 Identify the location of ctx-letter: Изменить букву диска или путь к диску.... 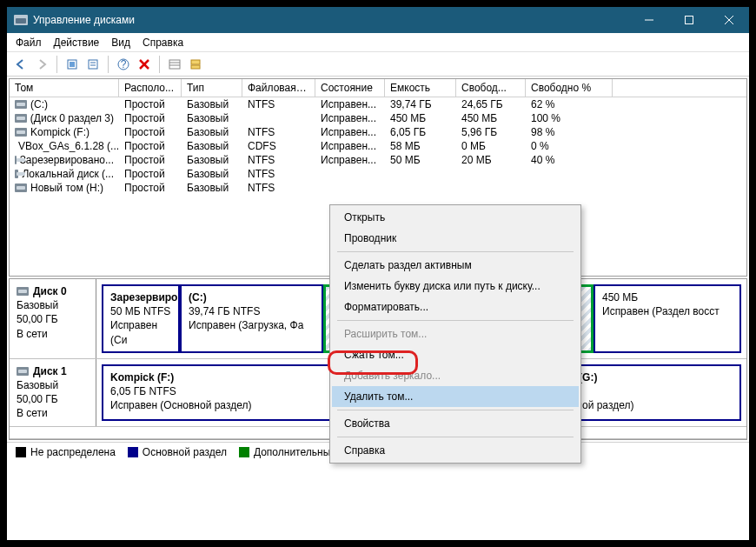
(455, 286).